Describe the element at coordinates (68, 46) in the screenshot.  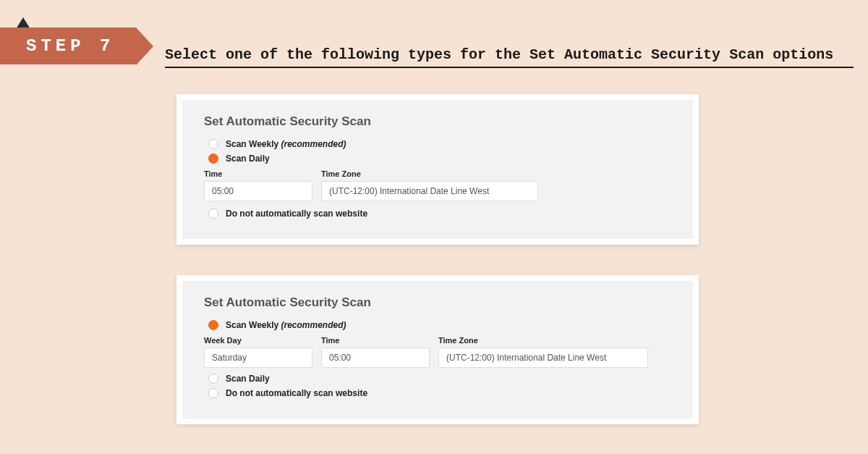
I see `step-badge: STEP 7` at that location.